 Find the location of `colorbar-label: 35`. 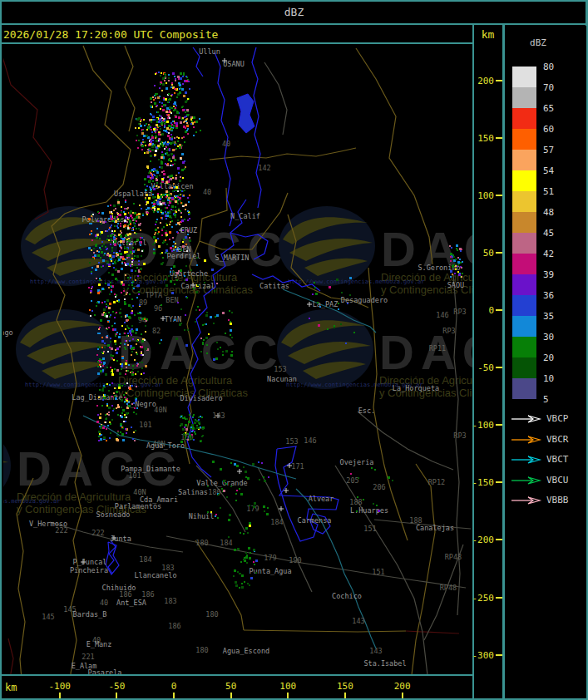

colorbar-label: 35 is located at coordinates (554, 316).